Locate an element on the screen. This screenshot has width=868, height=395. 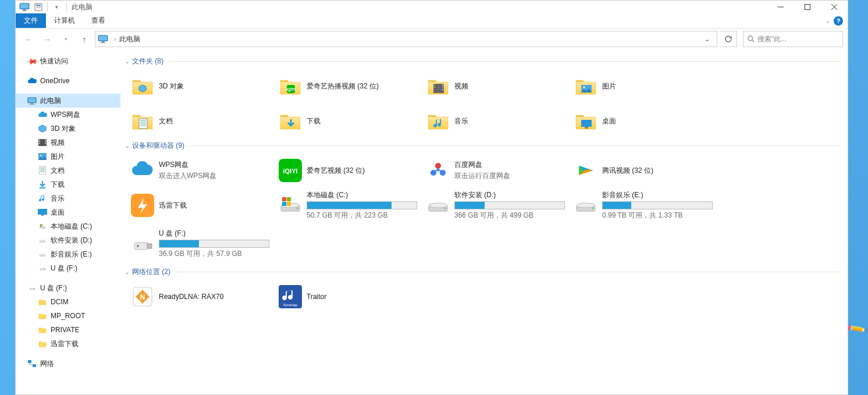
search-input: 搜索"此... is located at coordinates (793, 39).